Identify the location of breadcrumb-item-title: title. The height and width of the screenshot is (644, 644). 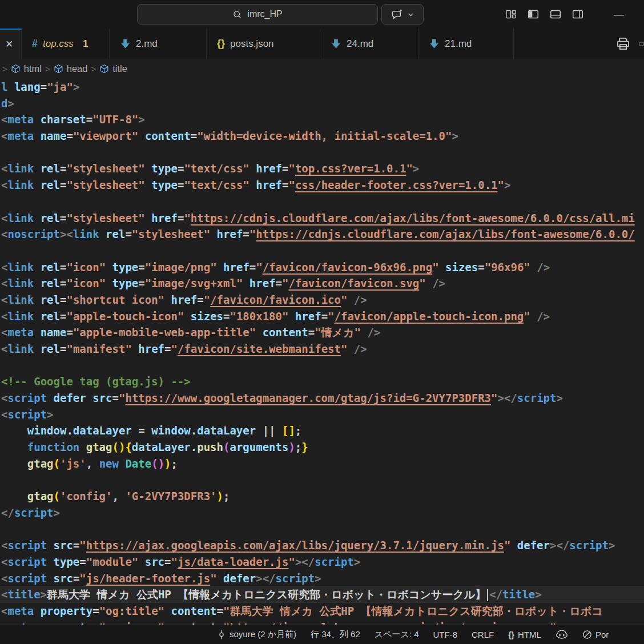
(113, 69).